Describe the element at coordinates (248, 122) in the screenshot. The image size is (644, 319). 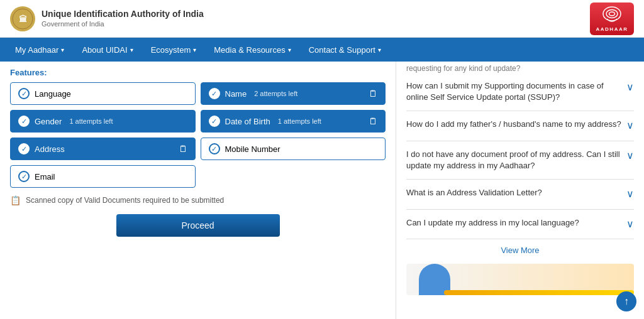
I see `item-label: Date of Birth` at that location.